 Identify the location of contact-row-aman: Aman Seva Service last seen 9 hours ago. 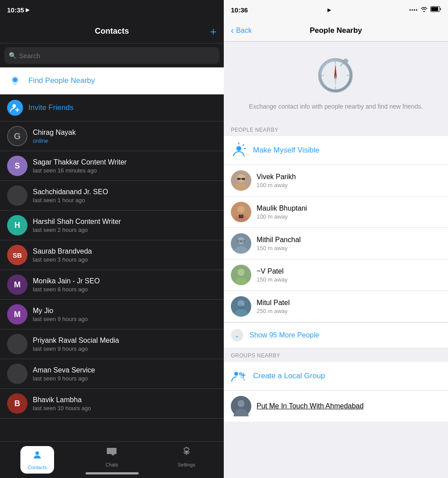
(112, 374).